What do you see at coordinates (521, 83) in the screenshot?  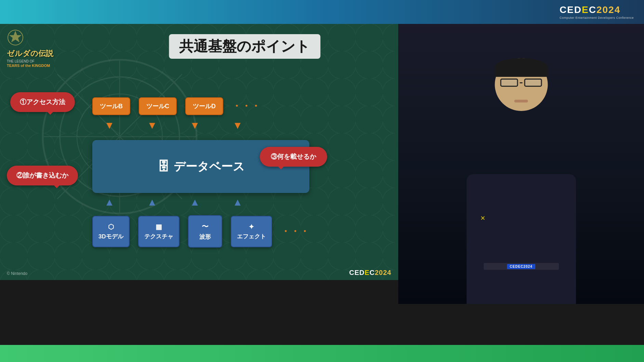 I see `glass-bridge` at bounding box center [521, 83].